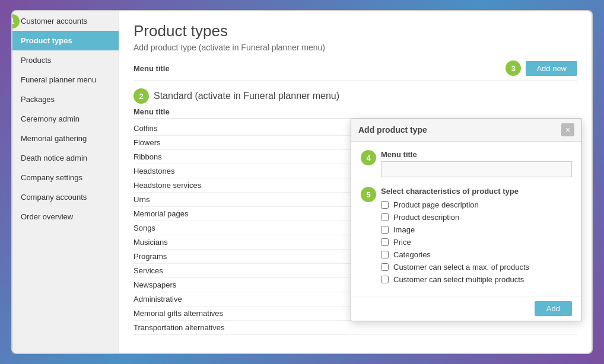  What do you see at coordinates (355, 47) in the screenshot?
I see `page-subtitle: Add product type (activate in Funeral pl…` at bounding box center [355, 47].